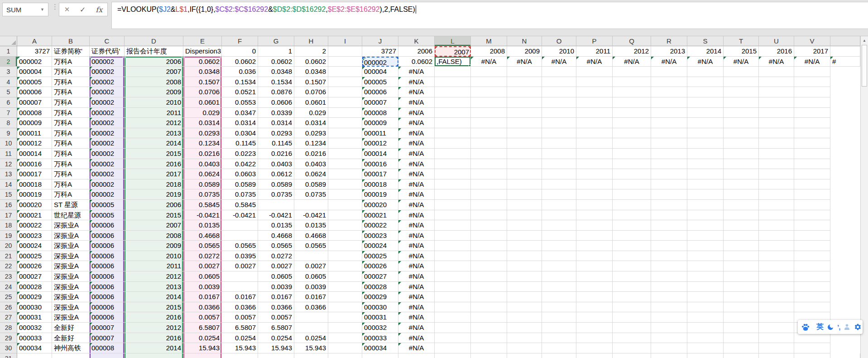 The image size is (868, 358). What do you see at coordinates (453, 123) in the screenshot?
I see `cell-L8` at bounding box center [453, 123].